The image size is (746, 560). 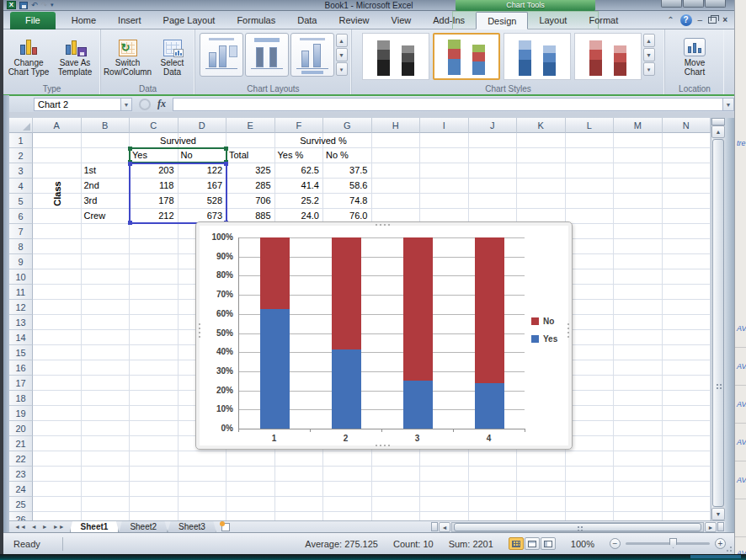 I want to click on cell-J2, so click(x=493, y=156).